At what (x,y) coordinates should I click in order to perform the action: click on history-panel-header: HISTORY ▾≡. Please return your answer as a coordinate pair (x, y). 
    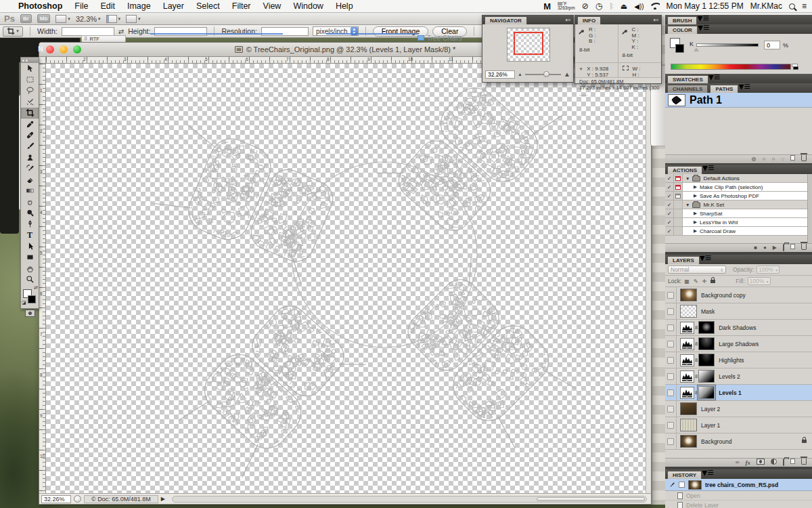
    Looking at the image, I should click on (739, 474).